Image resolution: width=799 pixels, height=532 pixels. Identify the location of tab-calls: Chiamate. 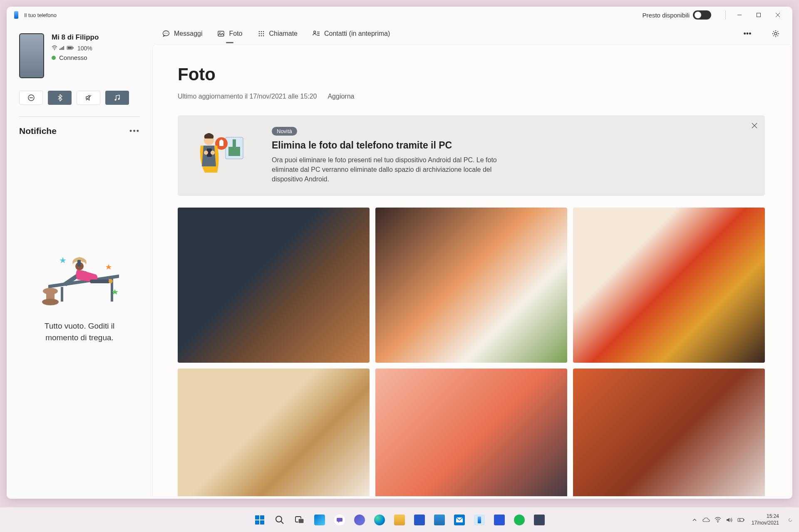
(278, 34).